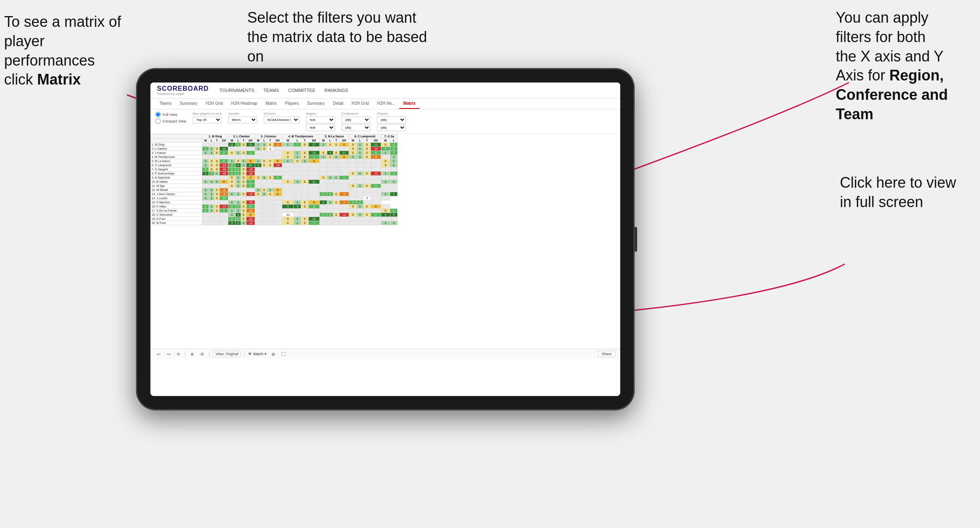 This screenshot has width=980, height=528. Describe the element at coordinates (890, 56) in the screenshot. I see `ann-right-l3: the X axis and Y` at that location.